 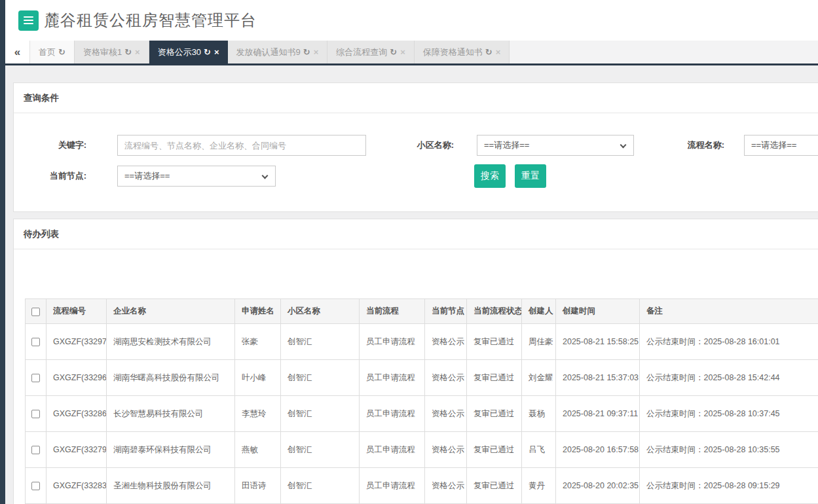 What do you see at coordinates (171, 312) in the screenshot?
I see `col-header-company: 企业名称` at bounding box center [171, 312].